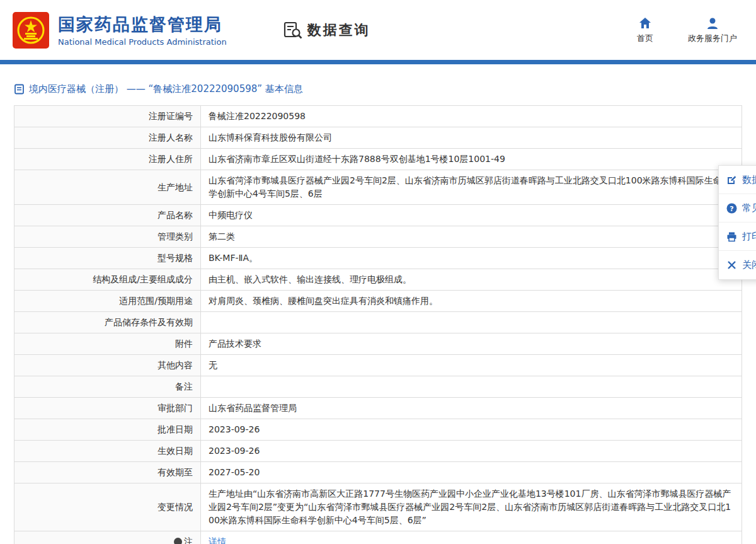 The image size is (756, 544). What do you see at coordinates (471, 408) in the screenshot?
I see `row-value: 山东省药品监督管理局` at bounding box center [471, 408].